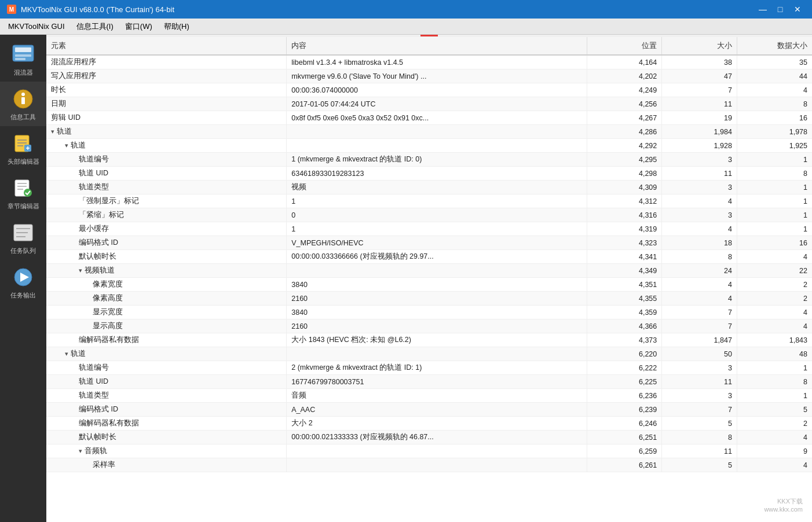 This screenshot has height=522, width=812. Describe the element at coordinates (23, 193) in the screenshot. I see `sidebar-item-chapter-editor: 章节编辑器` at that location.